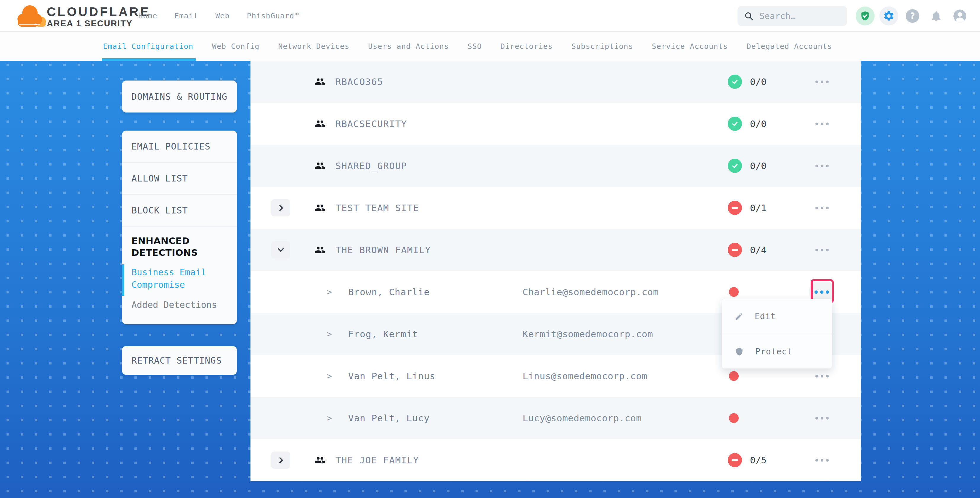 This screenshot has height=498, width=980. What do you see at coordinates (735, 124) in the screenshot?
I see `status-ok-badge` at bounding box center [735, 124].